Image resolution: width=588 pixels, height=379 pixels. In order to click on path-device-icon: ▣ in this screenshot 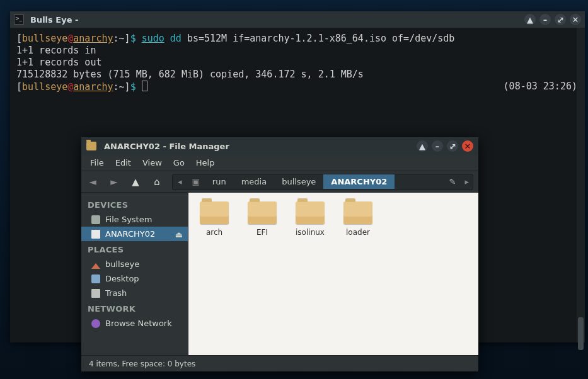, I will do `click(196, 181)`.